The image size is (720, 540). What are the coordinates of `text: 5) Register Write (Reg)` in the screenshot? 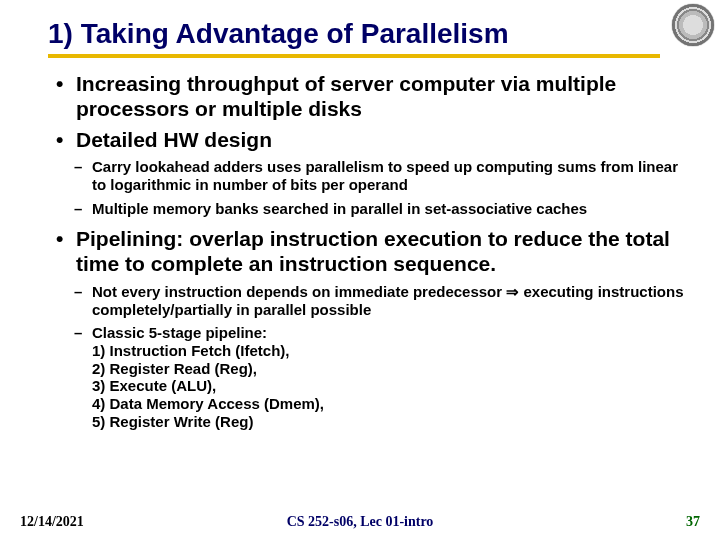 It's located at (172, 422).